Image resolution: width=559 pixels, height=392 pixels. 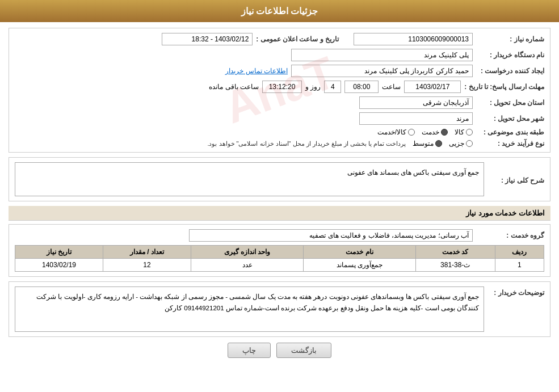 I want to click on shahr-value: مرند, so click(x=416, y=119).